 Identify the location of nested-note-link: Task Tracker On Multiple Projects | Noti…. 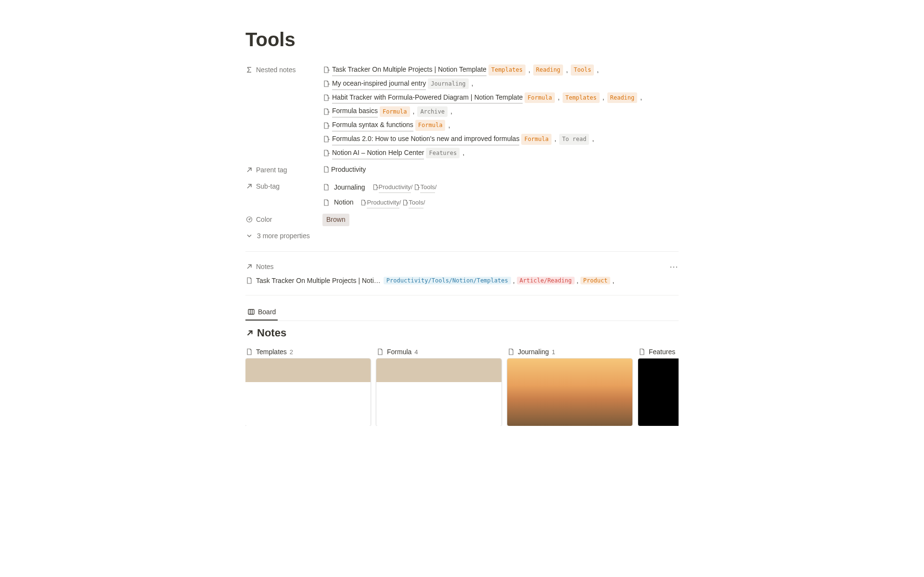
(409, 70).